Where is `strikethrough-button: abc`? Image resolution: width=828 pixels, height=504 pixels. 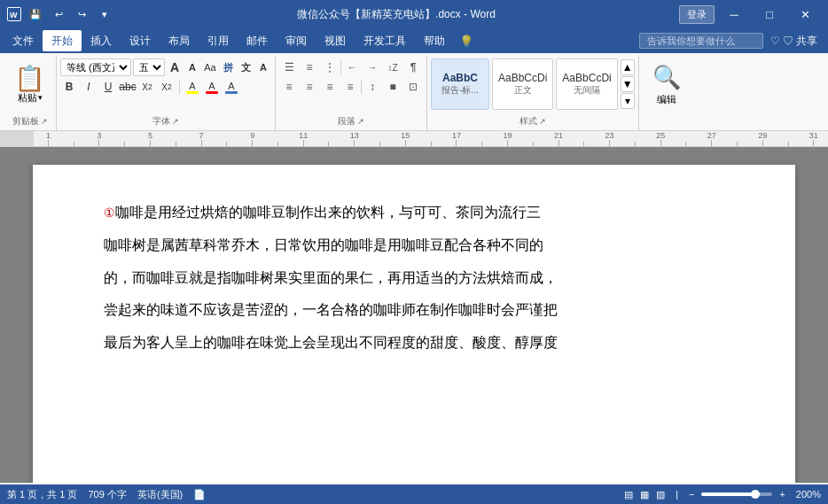
strikethrough-button: abc is located at coordinates (128, 87).